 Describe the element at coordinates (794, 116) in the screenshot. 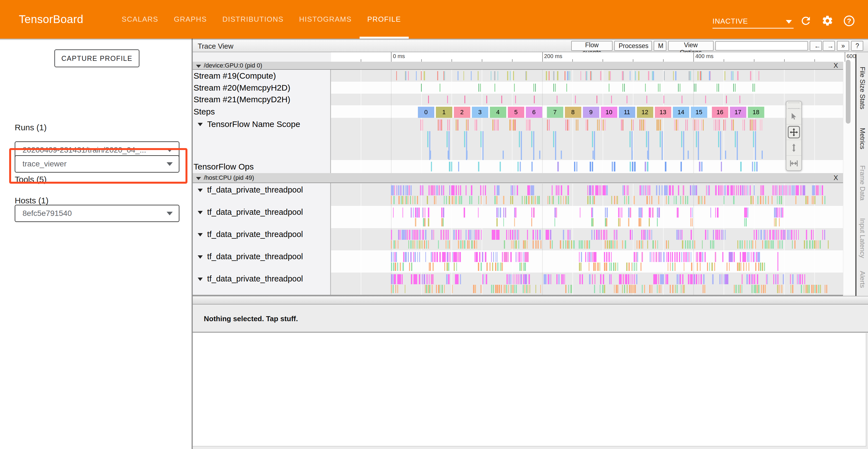

I see `select-tool-icon` at that location.